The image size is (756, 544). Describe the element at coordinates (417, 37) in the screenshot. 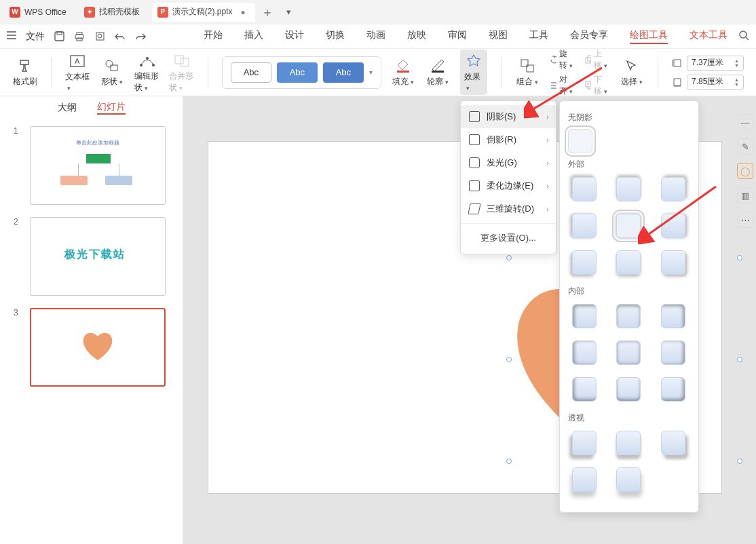

I see `tab-slideshow: 放映` at that location.